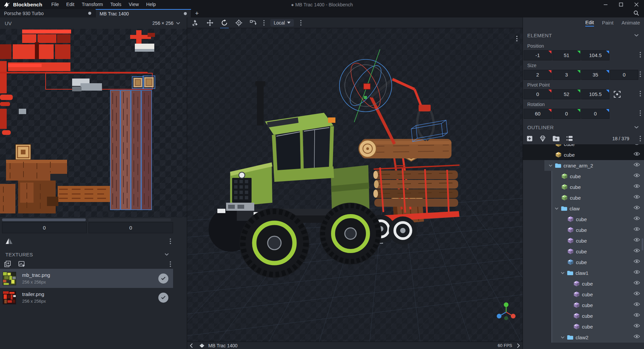 The width and height of the screenshot is (644, 349). What do you see at coordinates (131, 228) in the screenshot?
I see `uv-offset-y-input: 0` at bounding box center [131, 228].